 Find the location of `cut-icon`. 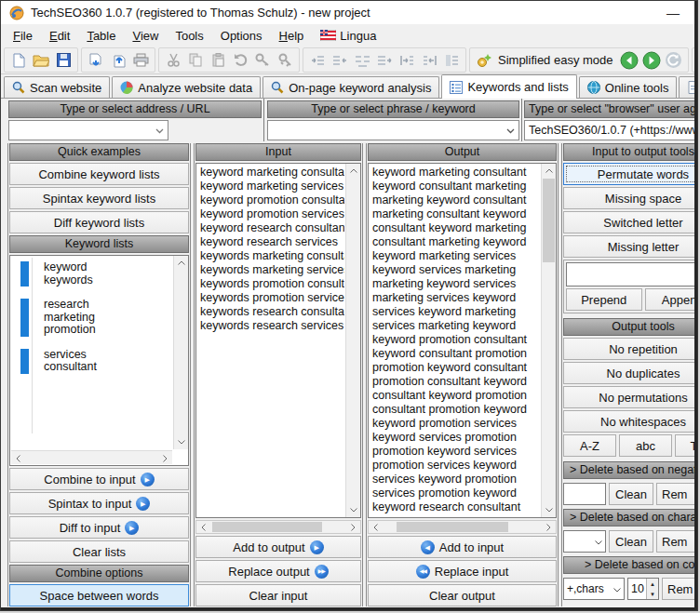

cut-icon is located at coordinates (173, 60).